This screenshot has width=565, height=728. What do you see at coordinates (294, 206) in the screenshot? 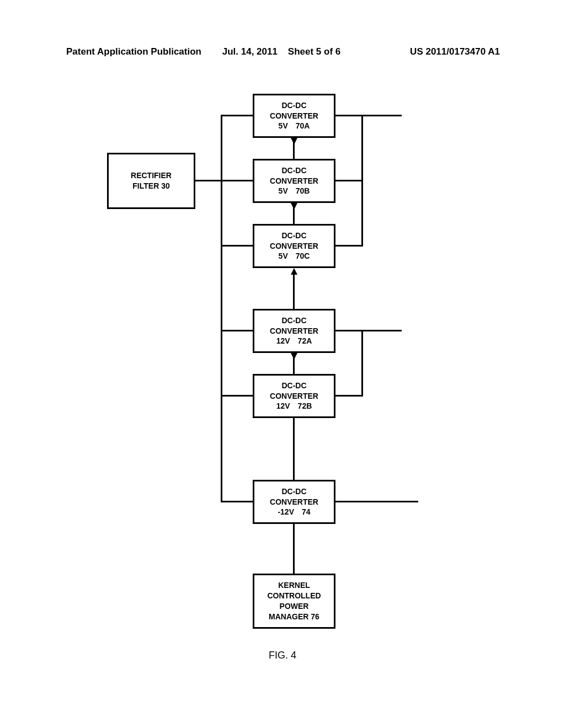
I see `ctl-70b-70c-arrow` at bounding box center [294, 206].